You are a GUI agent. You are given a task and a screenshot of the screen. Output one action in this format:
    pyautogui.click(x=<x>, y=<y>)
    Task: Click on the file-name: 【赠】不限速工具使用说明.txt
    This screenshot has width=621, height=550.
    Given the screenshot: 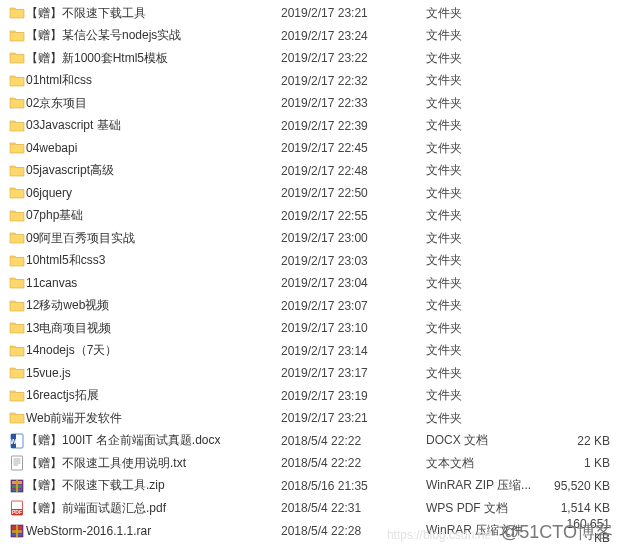 What is the action you would take?
    pyautogui.click(x=154, y=464)
    